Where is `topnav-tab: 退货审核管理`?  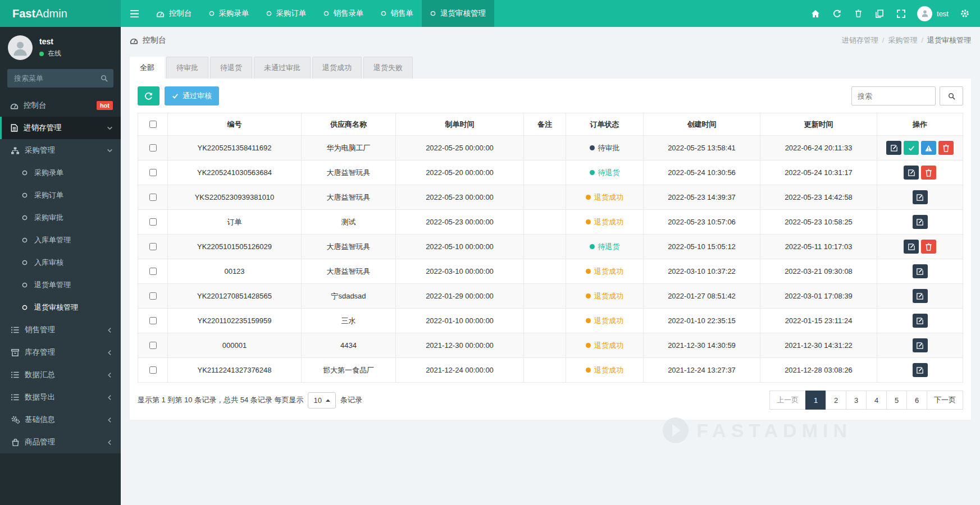
topnav-tab: 退货审核管理 is located at coordinates (458, 13).